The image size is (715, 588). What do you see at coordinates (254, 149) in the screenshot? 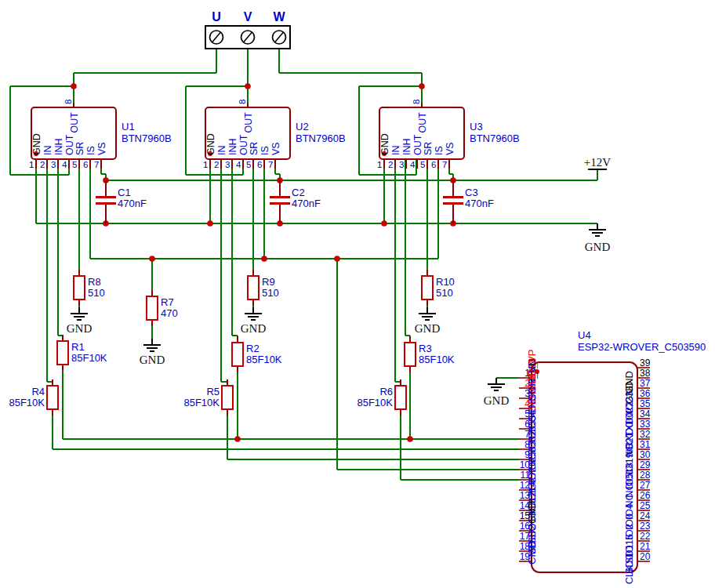
I see `pin-name-u2-sr: SR` at bounding box center [254, 149].